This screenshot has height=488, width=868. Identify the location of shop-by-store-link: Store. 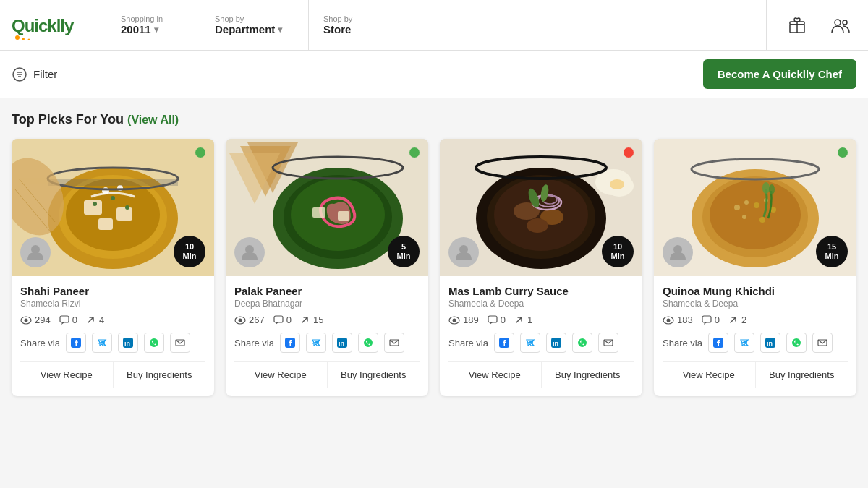
(537, 29).